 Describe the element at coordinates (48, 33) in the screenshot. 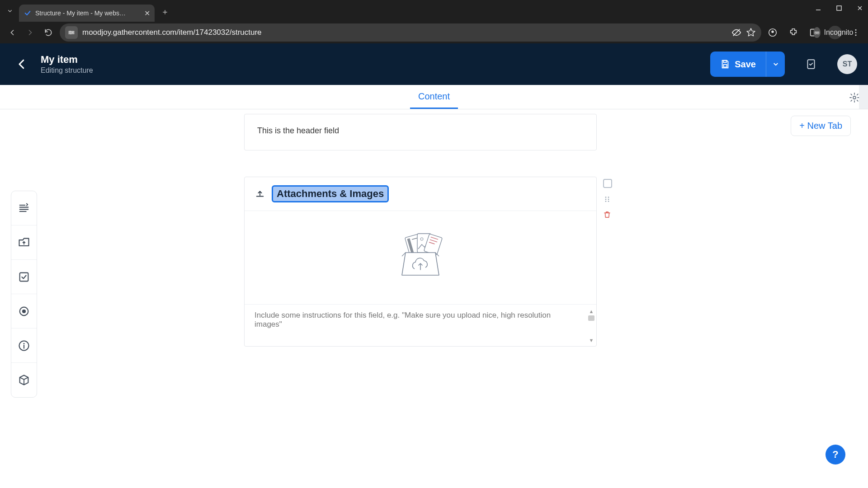

I see `nav-reload-button` at that location.